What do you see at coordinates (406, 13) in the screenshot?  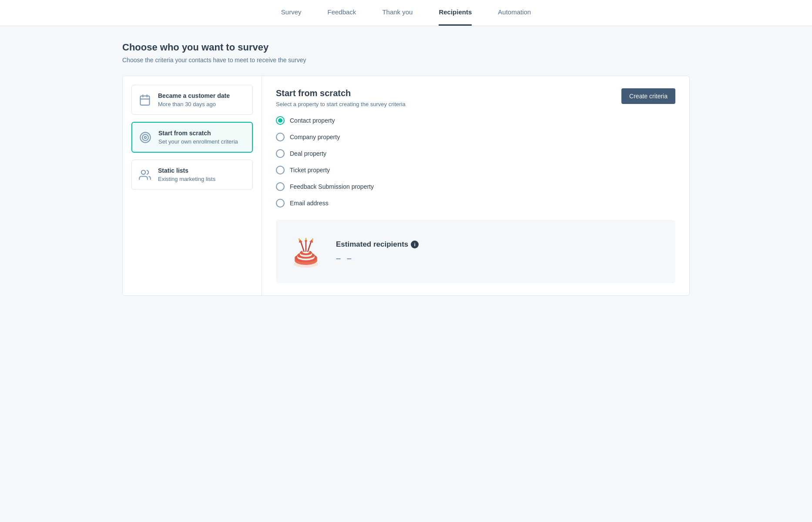 I see `top-navigation: SurveyFeedbackThank youRecipientsAutomat…` at bounding box center [406, 13].